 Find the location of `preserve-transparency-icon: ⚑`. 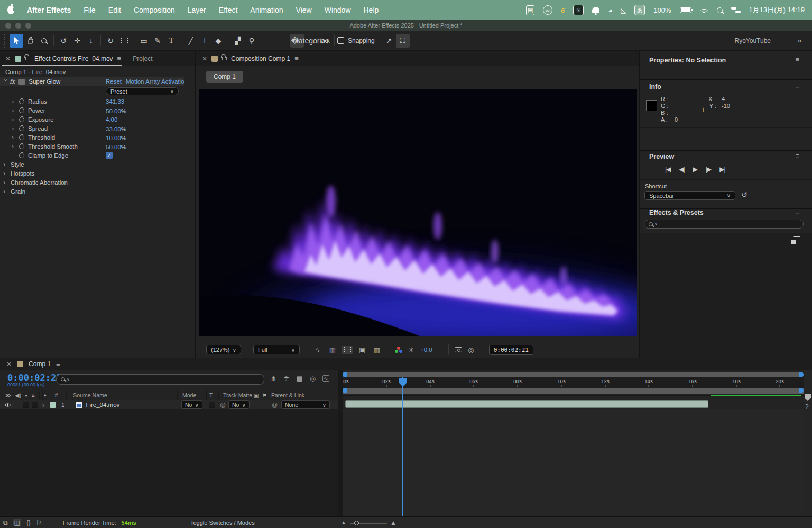

preserve-transparency-icon: ⚑ is located at coordinates (264, 396).